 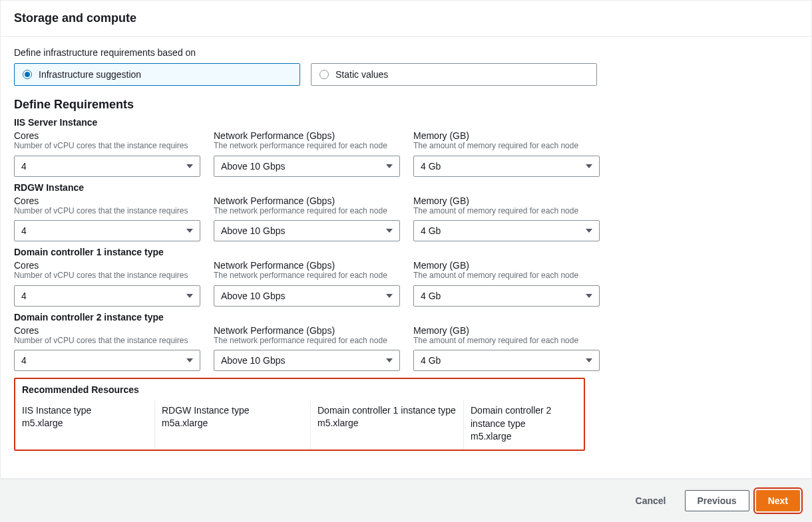 I want to click on recommended-label: IIS Instance type, so click(x=85, y=411).